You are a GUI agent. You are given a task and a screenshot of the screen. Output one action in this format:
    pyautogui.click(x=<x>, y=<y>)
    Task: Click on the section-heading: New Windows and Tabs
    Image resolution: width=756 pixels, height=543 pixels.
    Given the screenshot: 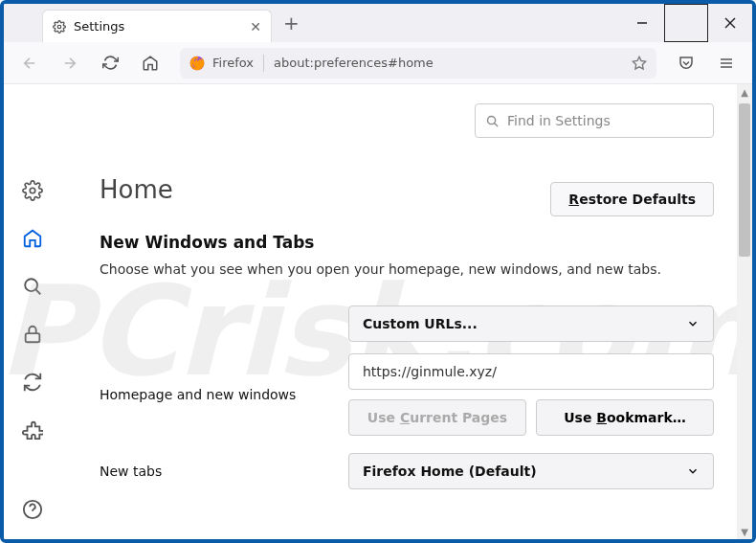 What is the action you would take?
    pyautogui.click(x=407, y=242)
    